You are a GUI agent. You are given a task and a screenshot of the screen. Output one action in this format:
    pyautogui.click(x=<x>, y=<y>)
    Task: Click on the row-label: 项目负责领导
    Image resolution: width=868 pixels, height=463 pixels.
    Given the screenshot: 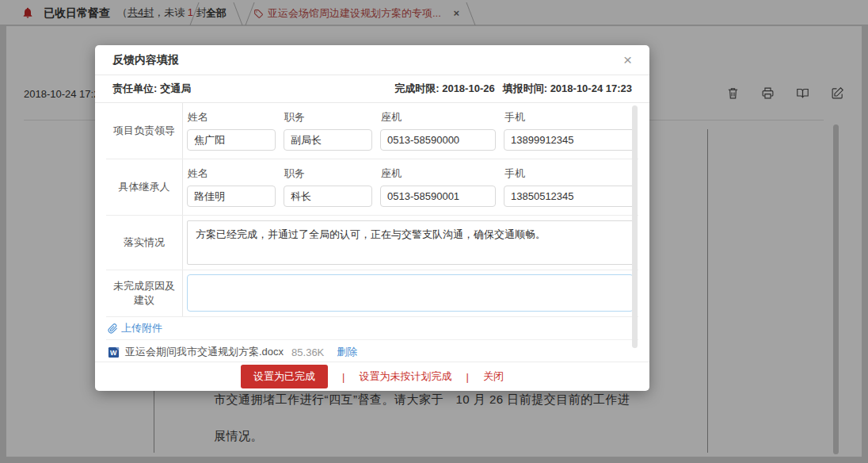 What is the action you would take?
    pyautogui.click(x=144, y=131)
    